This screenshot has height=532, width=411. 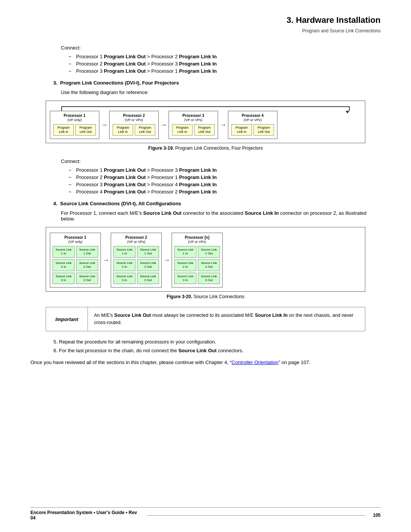 I want to click on processor-box-1: Processor 1 (VP only) ProgramLink In Pro…, so click(x=75, y=125).